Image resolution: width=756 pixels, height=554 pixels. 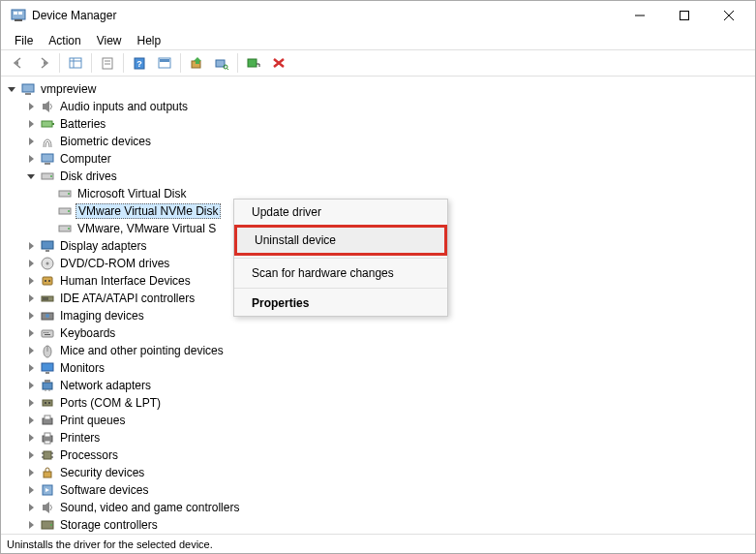 I want to click on node-label: Biometric devices, so click(x=106, y=141).